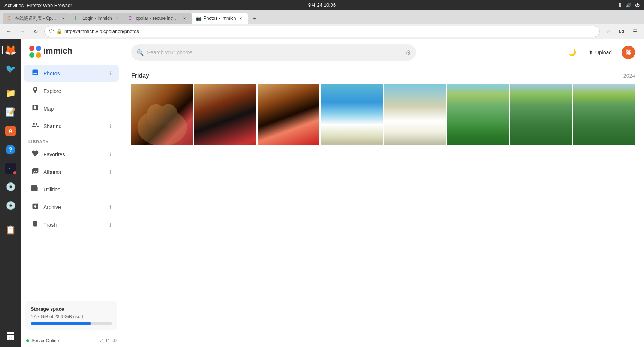 The width and height of the screenshot is (644, 347). I want to click on photo-item-bird2, so click(415, 115).